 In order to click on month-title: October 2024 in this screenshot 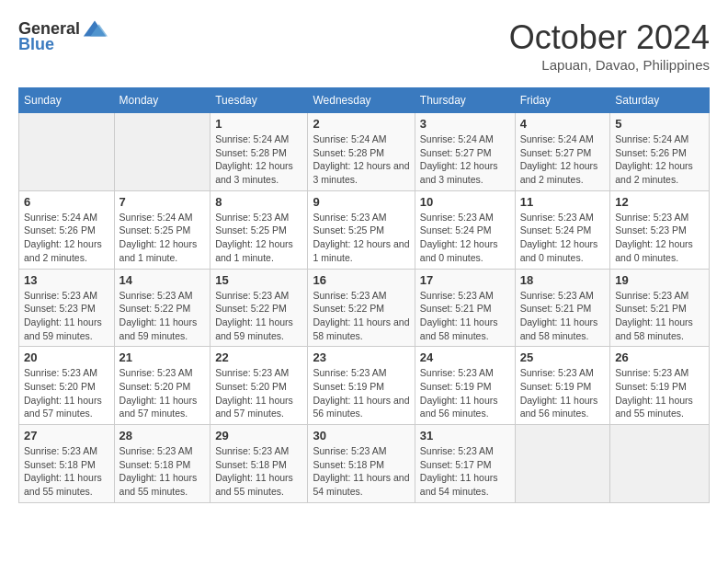, I will do `click(609, 38)`.